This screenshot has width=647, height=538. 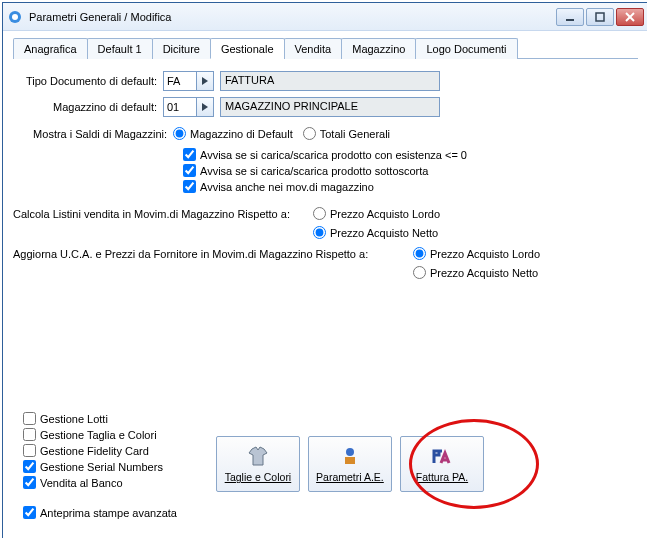 What do you see at coordinates (93, 418) in the screenshot?
I see `gestione-lotti-check: Gestione Lotti` at bounding box center [93, 418].